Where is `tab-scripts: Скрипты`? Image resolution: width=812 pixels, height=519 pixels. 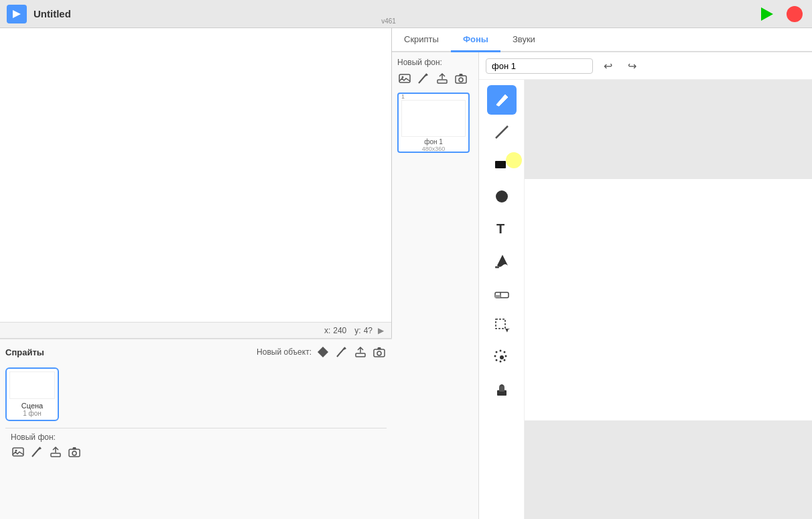
tab-scripts: Скрипты is located at coordinates (421, 40).